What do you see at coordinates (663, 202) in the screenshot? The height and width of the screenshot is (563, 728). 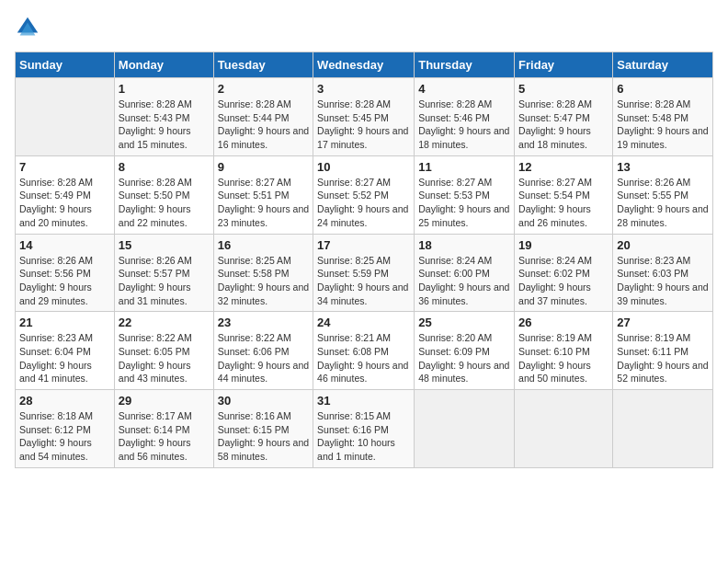 I see `day-info: Sunrise: 8:26 AMSunset: 5:55 PMDaylight:…` at bounding box center [663, 202].